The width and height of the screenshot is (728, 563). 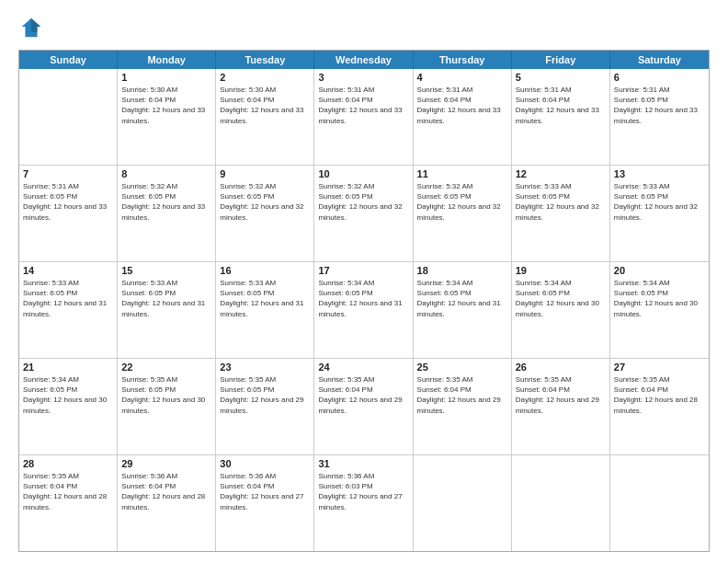 What do you see at coordinates (364, 407) in the screenshot?
I see `calendar-cell: 24Sunrise: 5:35 AMSunset: 6:04 PMDayligh…` at bounding box center [364, 407].